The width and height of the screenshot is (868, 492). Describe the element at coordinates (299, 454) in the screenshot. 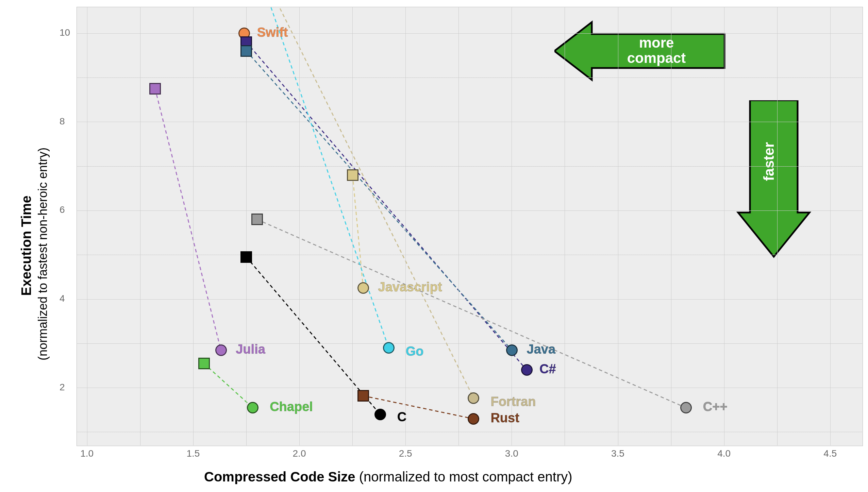

I see `x-tick-label: 2.0` at that location.